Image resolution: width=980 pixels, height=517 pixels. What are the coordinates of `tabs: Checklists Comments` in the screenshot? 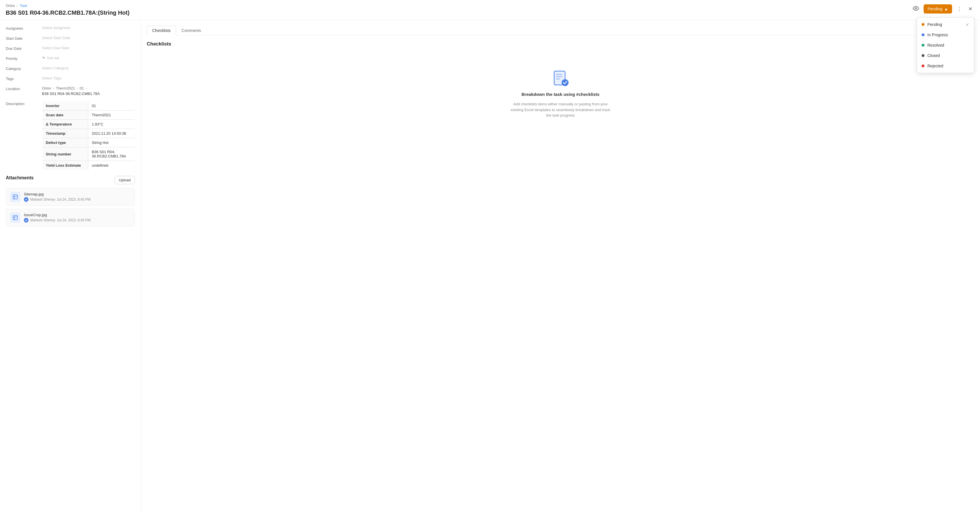 It's located at (561, 30).